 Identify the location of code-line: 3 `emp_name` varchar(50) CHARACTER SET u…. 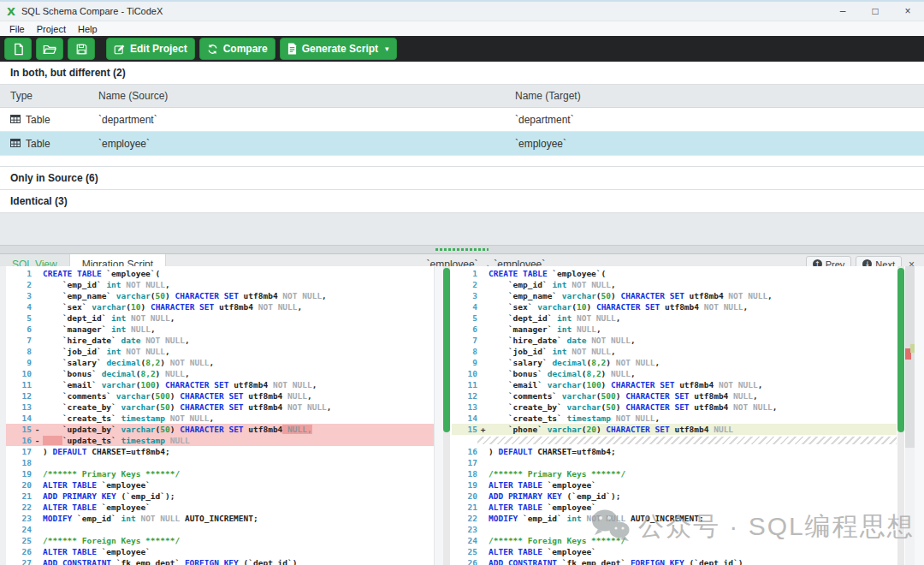
(221, 296).